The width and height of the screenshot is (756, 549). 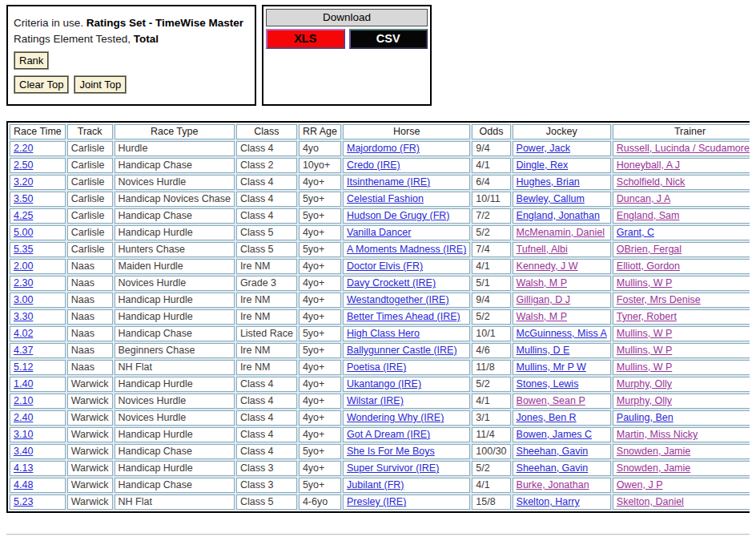 I want to click on jockey-link: McMenamin, Daniel, so click(x=561, y=232).